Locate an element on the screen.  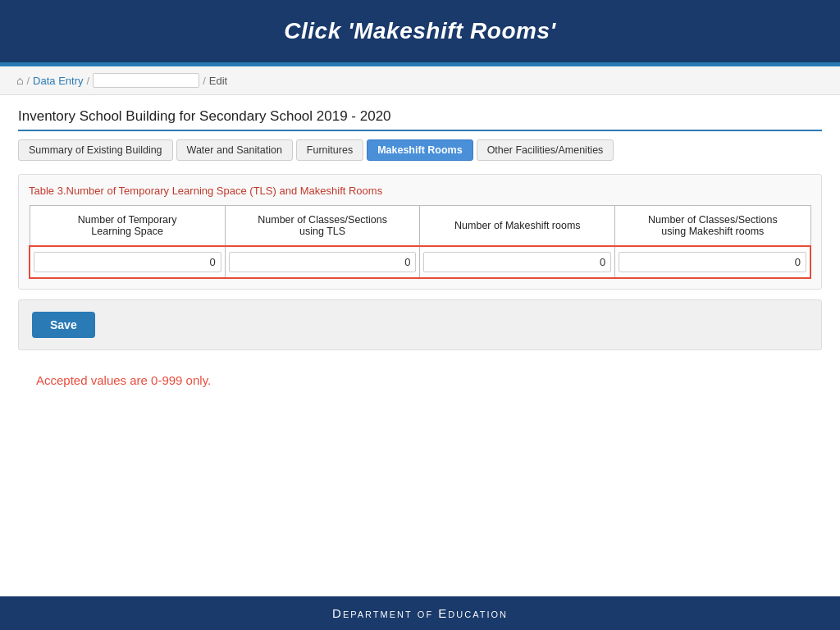
col-header-classes-tls: Number of Classes/Sectionsusing TLS is located at coordinates (322, 226).